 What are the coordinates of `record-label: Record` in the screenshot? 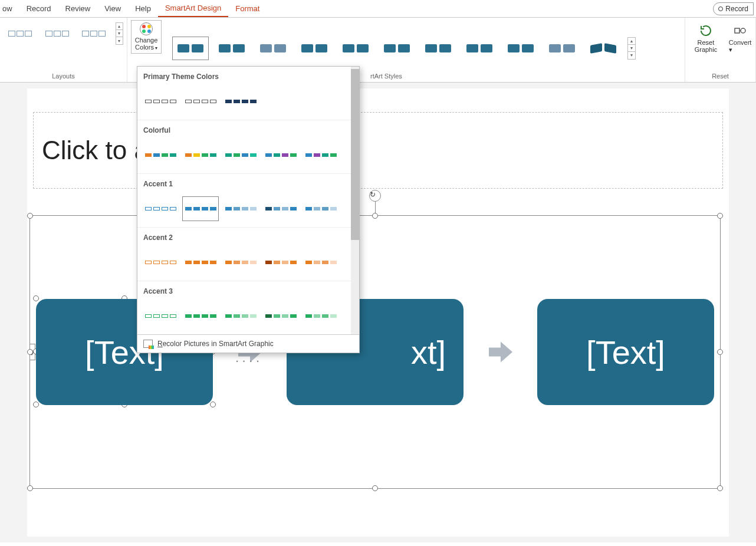 It's located at (737, 9).